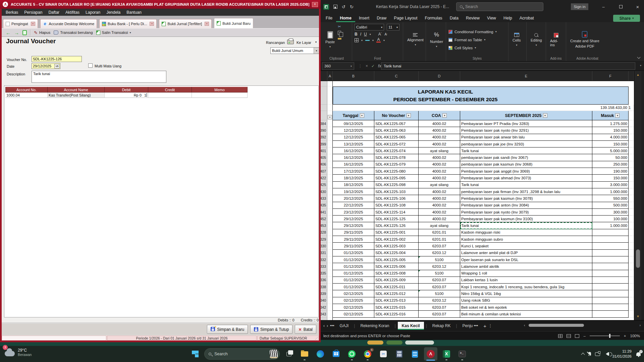  Describe the element at coordinates (396, 124) in the screenshot. I see `cell-no-voucher: SDL-KK1225-057` at that location.